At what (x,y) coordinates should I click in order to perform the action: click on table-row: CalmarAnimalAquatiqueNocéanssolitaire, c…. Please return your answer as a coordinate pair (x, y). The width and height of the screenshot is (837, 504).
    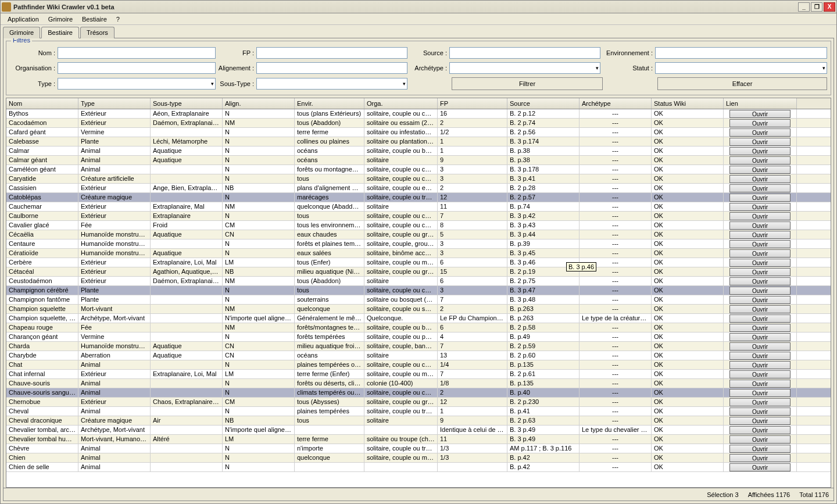
    Looking at the image, I should click on (419, 151).